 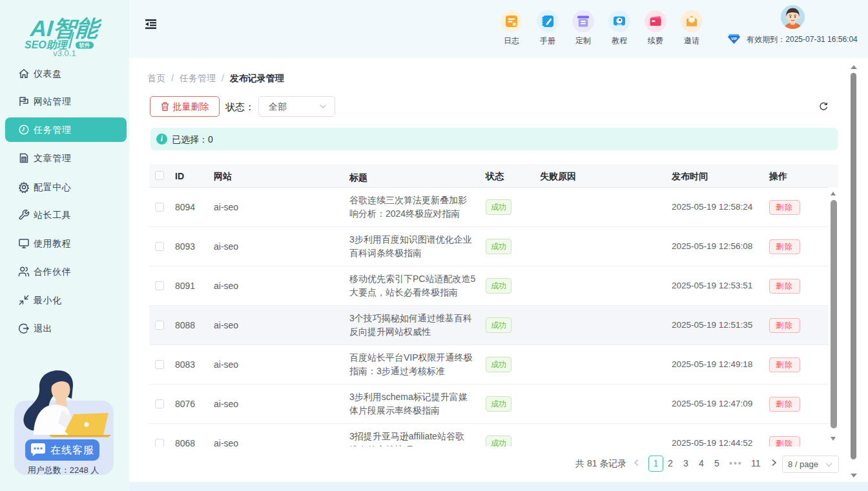 I want to click on svg-text: VIP, so click(x=734, y=39).